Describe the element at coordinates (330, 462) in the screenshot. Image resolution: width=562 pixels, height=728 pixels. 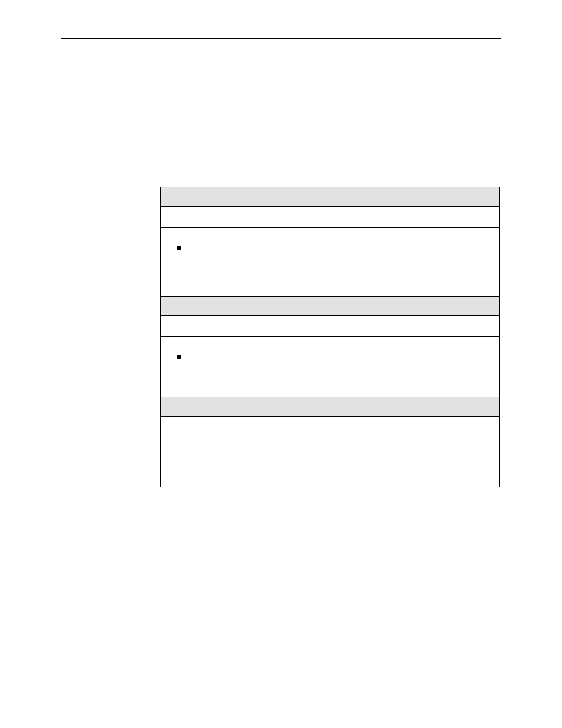
I see `section-body-text` at that location.